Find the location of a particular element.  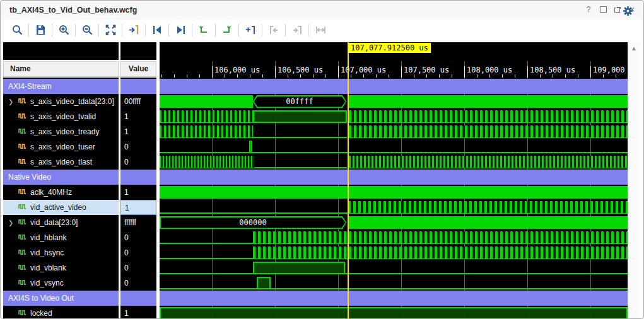

signal-value-vid_hsync: 0 is located at coordinates (139, 253).